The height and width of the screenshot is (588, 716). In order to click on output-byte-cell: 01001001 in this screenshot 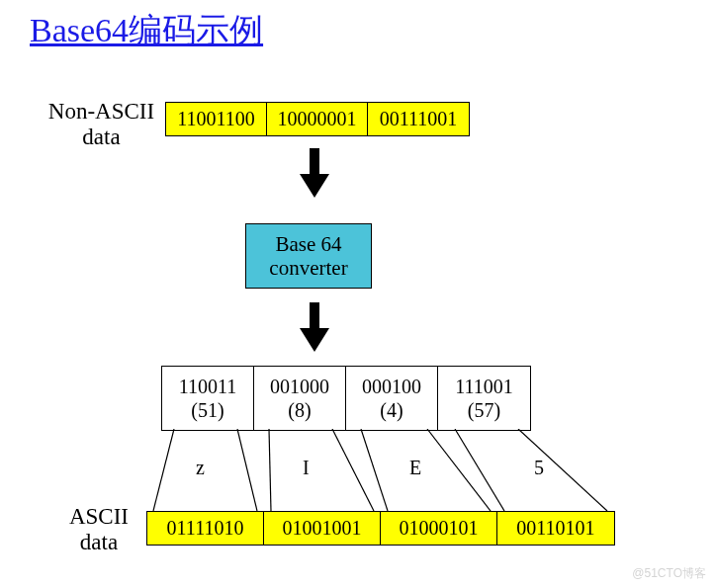, I will do `click(322, 528)`.